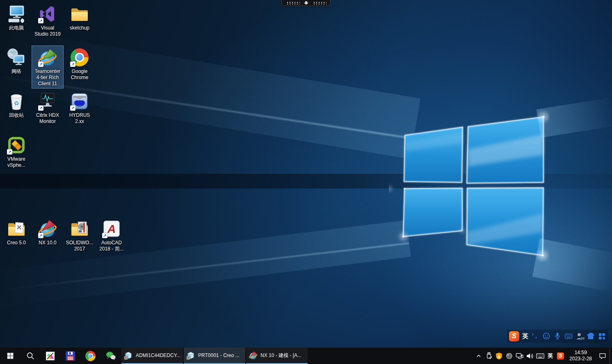 The width and height of the screenshot is (612, 364). What do you see at coordinates (306, 181) in the screenshot?
I see `horizon-dark-band` at bounding box center [306, 181].